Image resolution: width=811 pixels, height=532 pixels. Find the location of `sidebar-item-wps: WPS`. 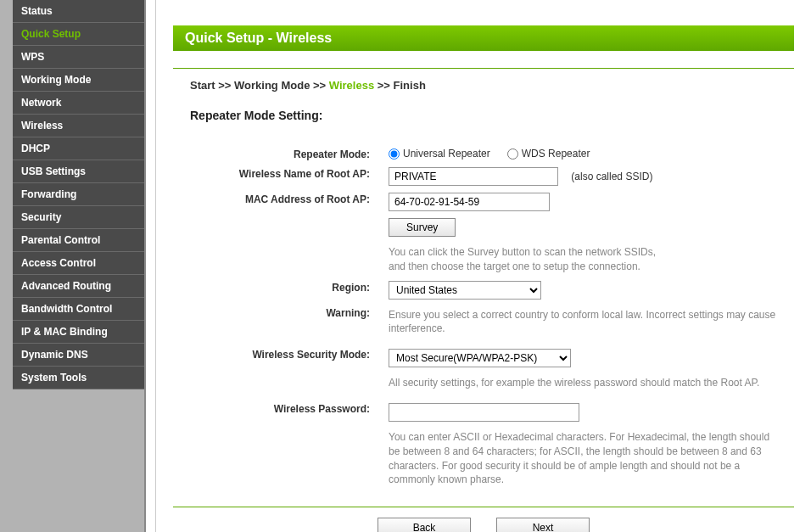

sidebar-item-wps: WPS is located at coordinates (78, 58).